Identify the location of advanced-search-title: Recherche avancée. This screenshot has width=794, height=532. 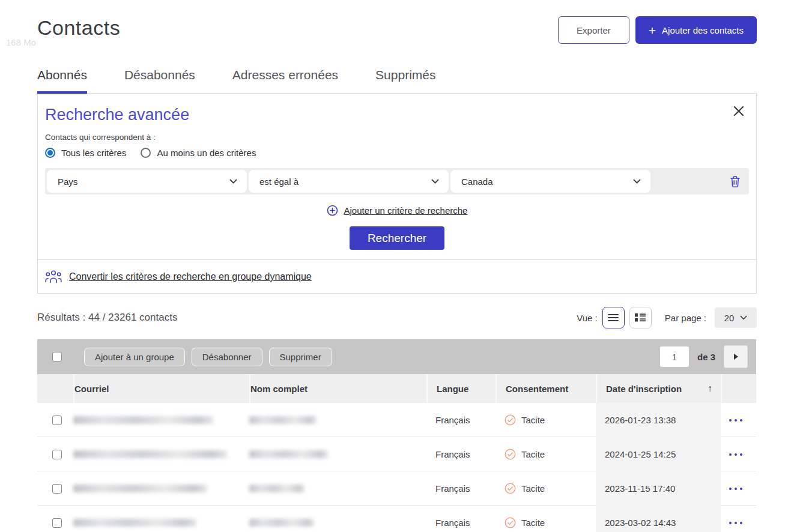
(397, 115).